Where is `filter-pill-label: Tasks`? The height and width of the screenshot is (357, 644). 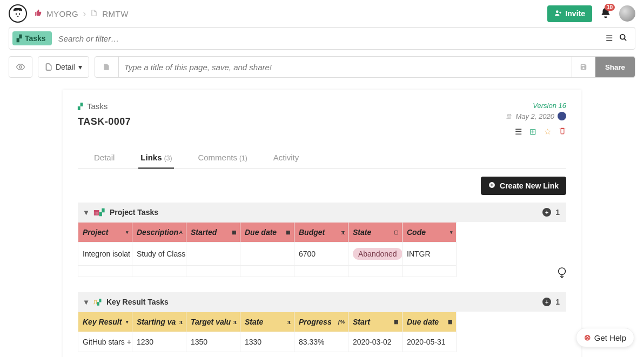
filter-pill-label: Tasks is located at coordinates (36, 38).